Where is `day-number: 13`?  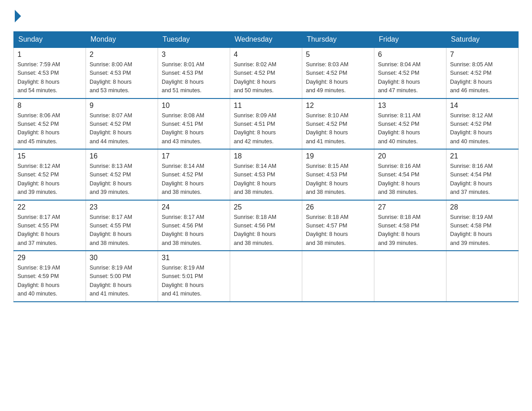 day-number: 13 is located at coordinates (410, 106).